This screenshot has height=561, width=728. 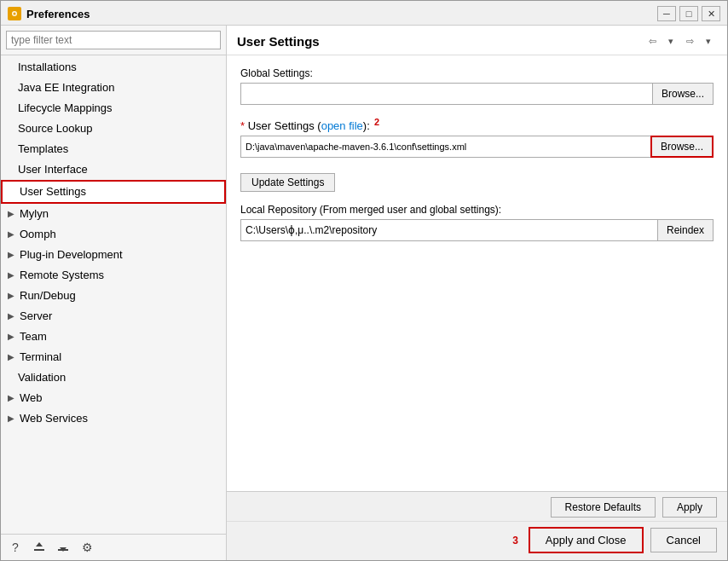 What do you see at coordinates (113, 255) in the screenshot?
I see `tree-item-plugin-dev: ▶ Plug-in Development` at bounding box center [113, 255].